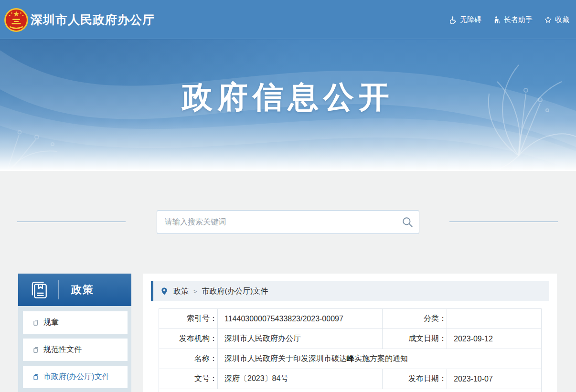 This screenshot has width=576, height=392. Describe the element at coordinates (494, 379) in the screenshot. I see `date-published-value: 2023-10-07` at that location.